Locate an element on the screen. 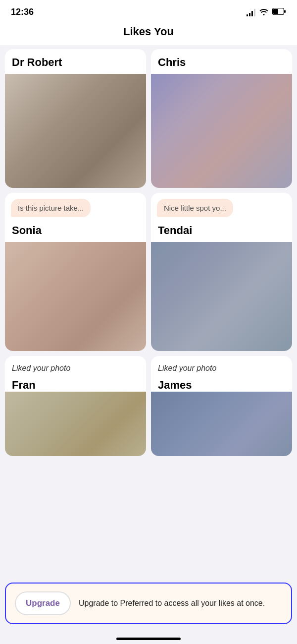 This screenshot has height=644, width=297. card-name-sonia: Sonia is located at coordinates (75, 232).